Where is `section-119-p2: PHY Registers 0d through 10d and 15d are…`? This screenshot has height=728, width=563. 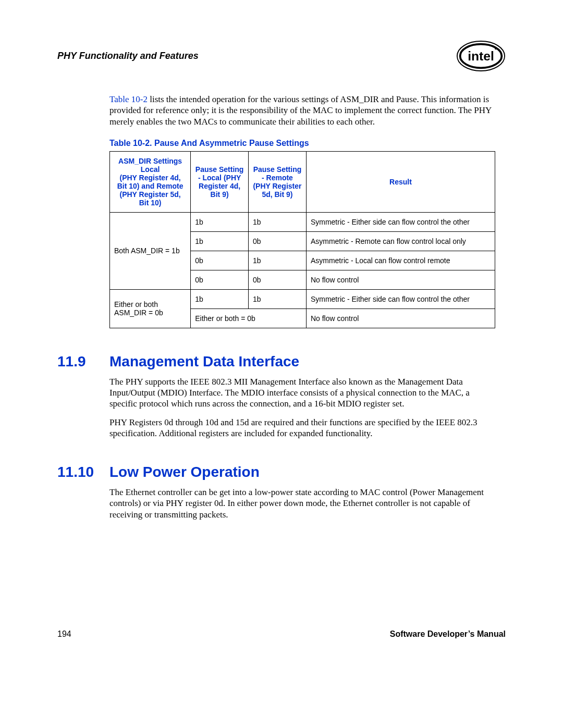 section-119-p2: PHY Registers 0d through 10d and 15d are… is located at coordinates (302, 428).